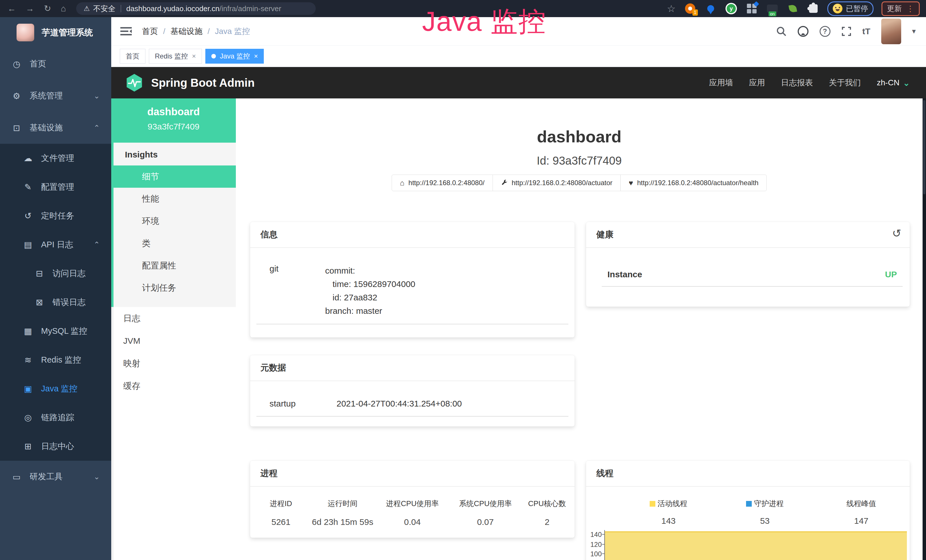 This screenshot has width=926, height=560. What do you see at coordinates (67, 32) in the screenshot?
I see `app-title: 芋道管理系统` at bounding box center [67, 32].